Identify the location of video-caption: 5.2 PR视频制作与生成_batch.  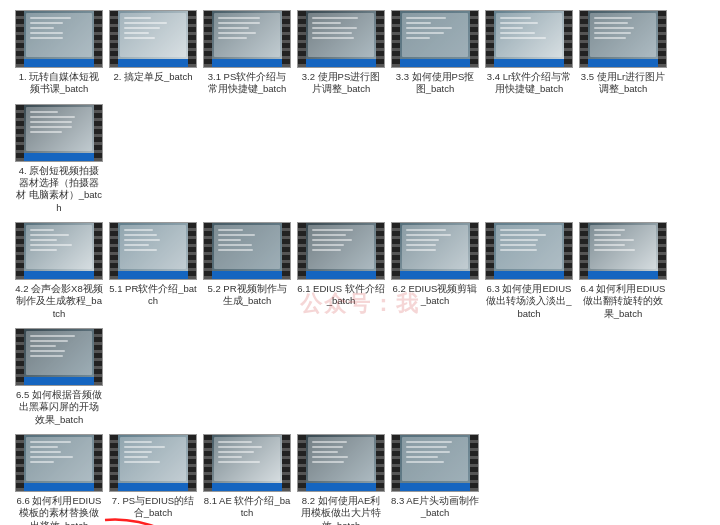
(247, 296).